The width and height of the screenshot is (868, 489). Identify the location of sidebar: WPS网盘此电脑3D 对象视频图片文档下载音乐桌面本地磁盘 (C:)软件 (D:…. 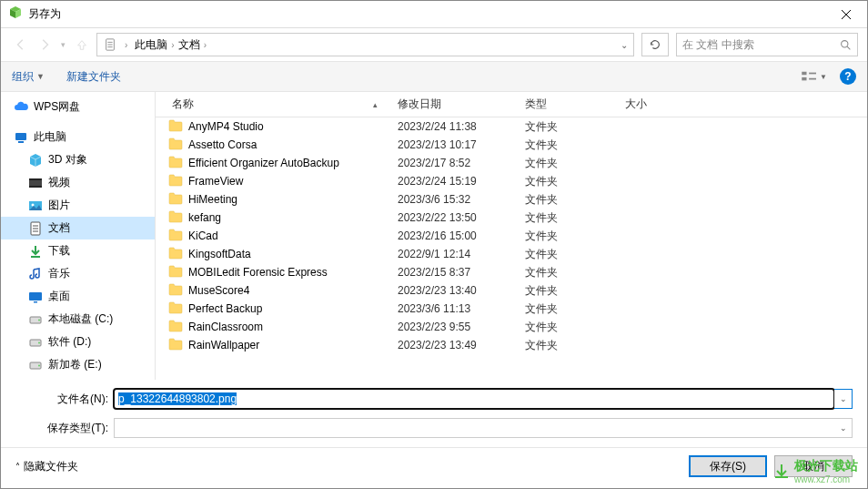
(78, 236).